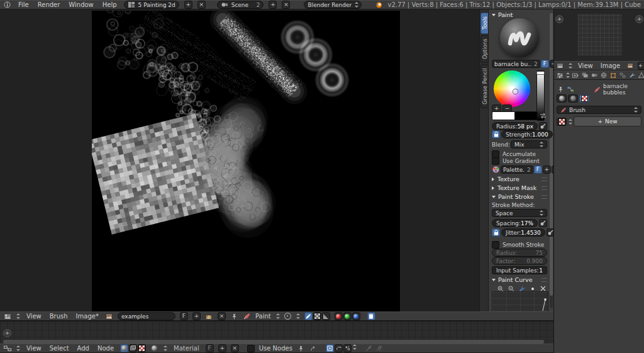 The width and height of the screenshot is (644, 353). What do you see at coordinates (503, 116) in the screenshot?
I see `primary-color-swatch` at bounding box center [503, 116].